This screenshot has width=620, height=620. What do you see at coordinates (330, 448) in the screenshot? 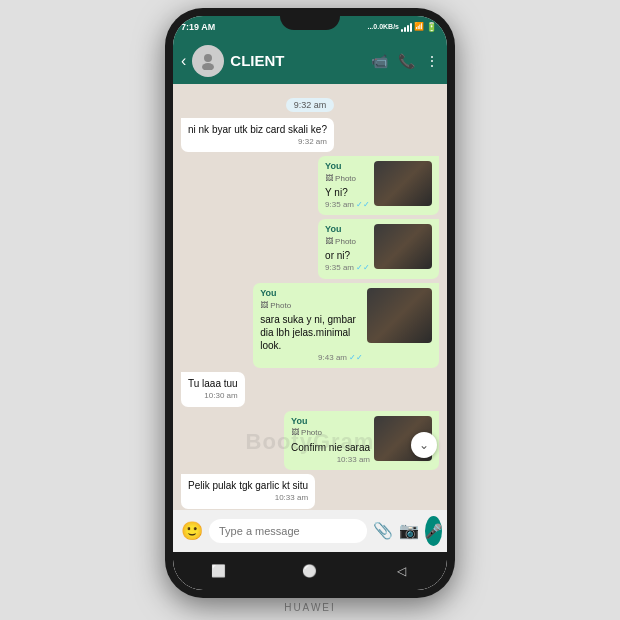
I see `msg-text-6: Confirm nie saraa` at bounding box center [330, 448].